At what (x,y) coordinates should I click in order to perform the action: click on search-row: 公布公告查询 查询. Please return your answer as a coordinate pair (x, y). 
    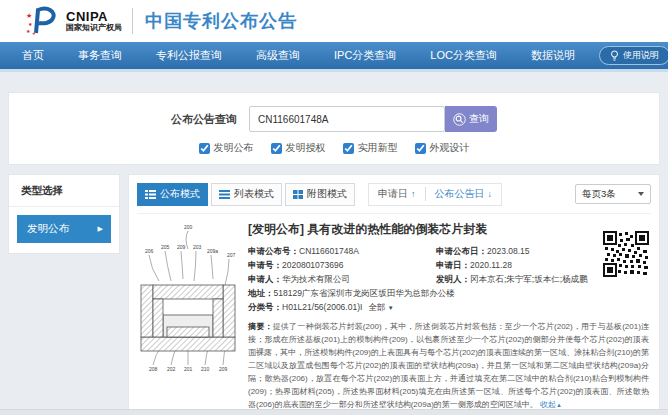
    Looking at the image, I should click on (334, 119).